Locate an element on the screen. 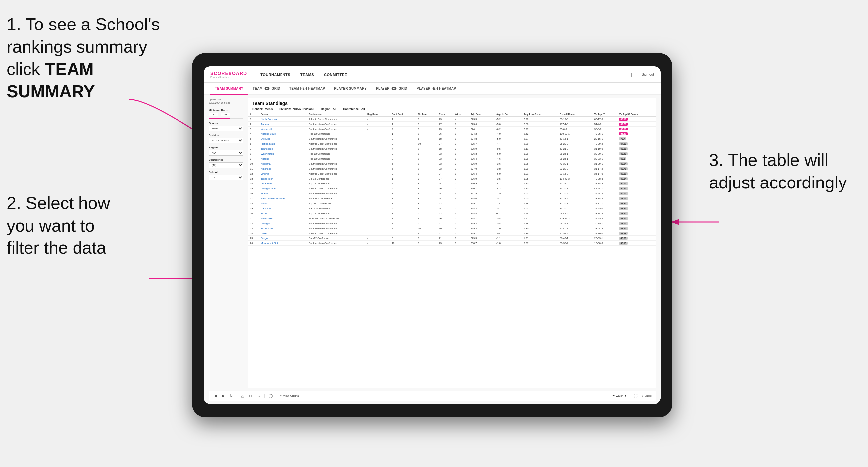  cell-vs25: 79-25-1 is located at coordinates (605, 134).